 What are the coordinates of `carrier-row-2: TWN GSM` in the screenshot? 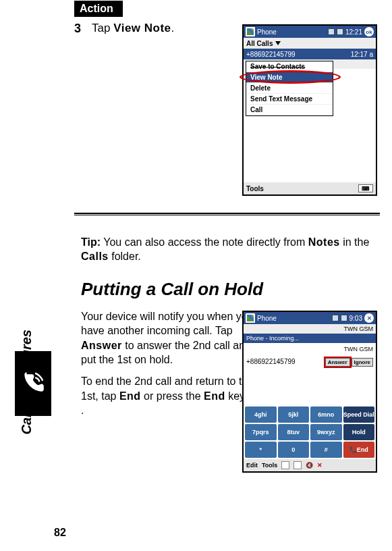 It's located at (310, 349).